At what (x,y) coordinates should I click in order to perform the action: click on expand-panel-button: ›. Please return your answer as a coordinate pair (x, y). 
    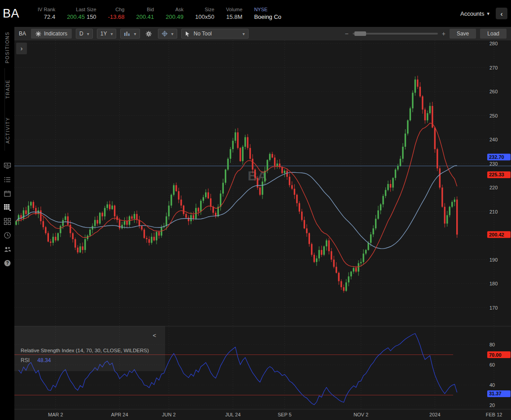
    Looking at the image, I should click on (22, 48).